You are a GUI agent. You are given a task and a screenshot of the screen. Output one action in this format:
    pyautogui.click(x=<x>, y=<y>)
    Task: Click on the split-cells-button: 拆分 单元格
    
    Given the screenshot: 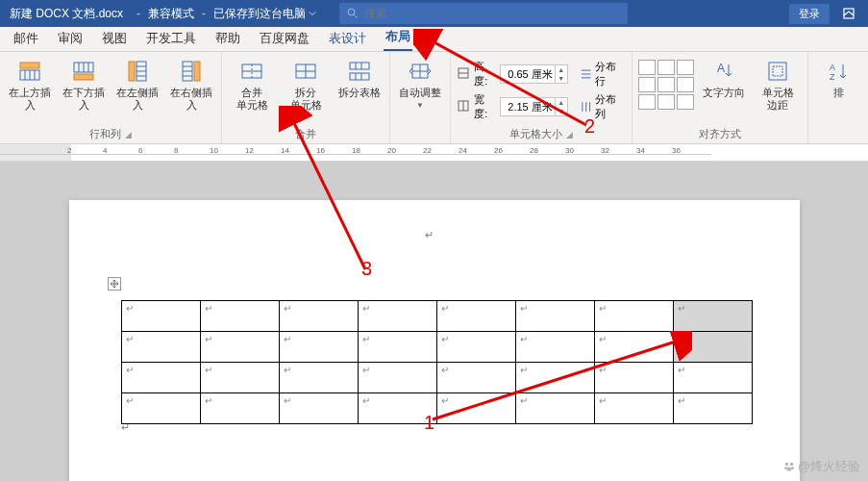 What is the action you would take?
    pyautogui.click(x=306, y=84)
    